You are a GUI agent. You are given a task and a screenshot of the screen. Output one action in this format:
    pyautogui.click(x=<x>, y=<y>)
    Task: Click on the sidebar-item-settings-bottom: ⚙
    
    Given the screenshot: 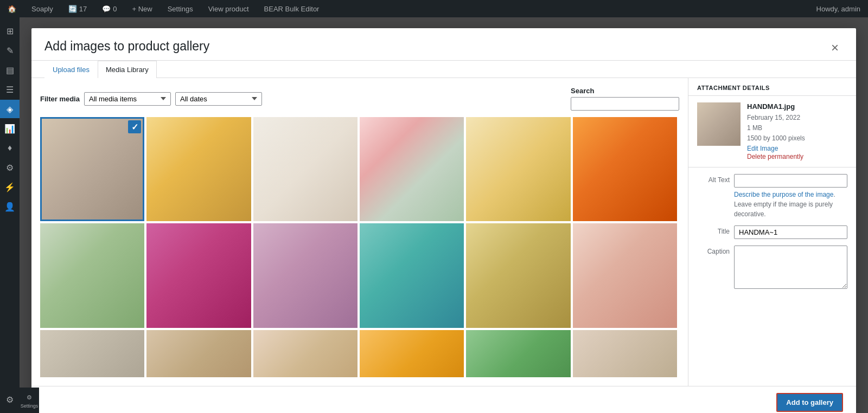 What is the action you would take?
    pyautogui.click(x=10, y=399)
    